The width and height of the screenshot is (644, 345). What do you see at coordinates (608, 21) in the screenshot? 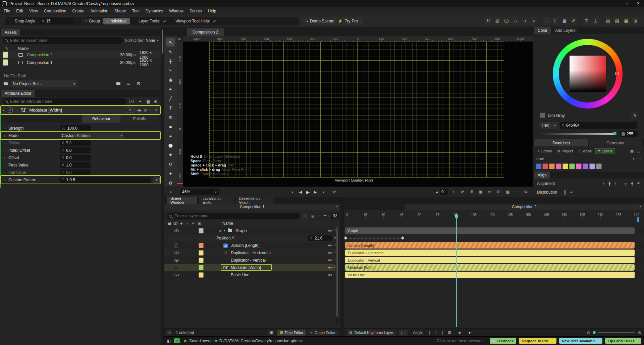
I see `columns-view-icon: ▥` at bounding box center [608, 21].